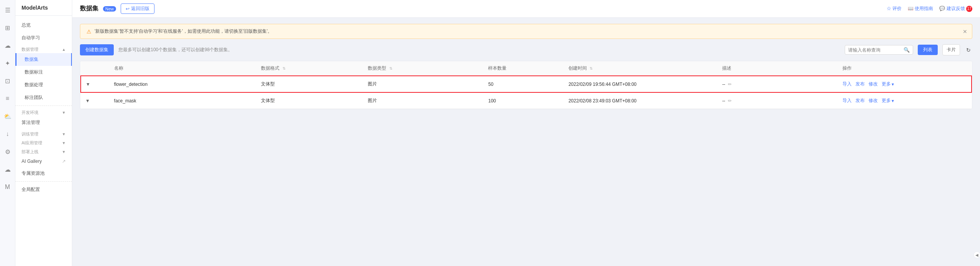 This screenshot has width=980, height=266. Describe the element at coordinates (8, 63) in the screenshot. I see `auto-learn-icon: ✦` at that location.